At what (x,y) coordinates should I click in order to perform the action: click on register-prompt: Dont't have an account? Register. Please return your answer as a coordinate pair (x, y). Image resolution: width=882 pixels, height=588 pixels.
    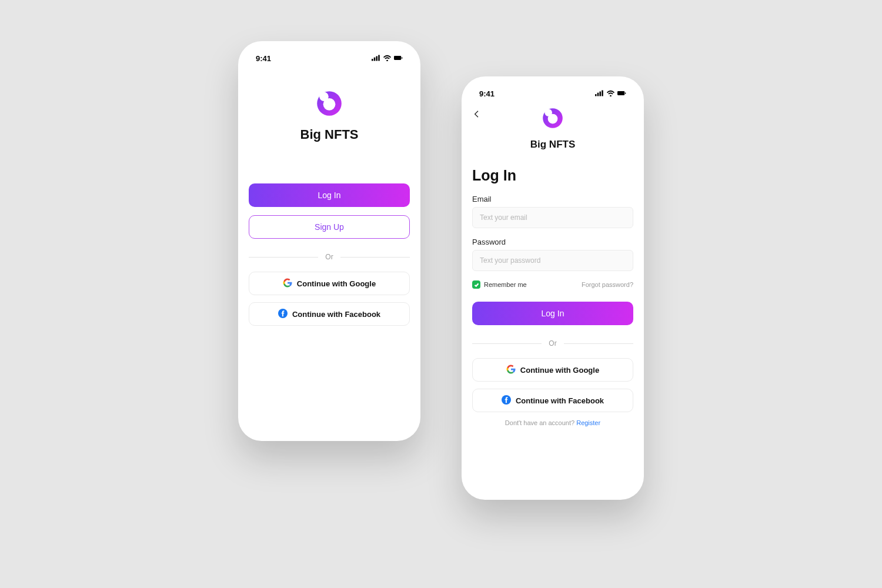
    Looking at the image, I should click on (553, 423).